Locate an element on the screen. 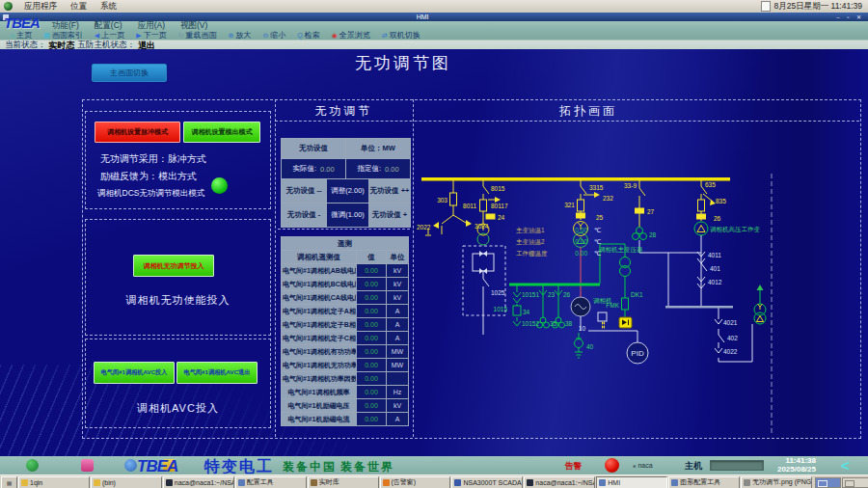 The image size is (868, 488). index-icon: ▤ is located at coordinates (46, 35).